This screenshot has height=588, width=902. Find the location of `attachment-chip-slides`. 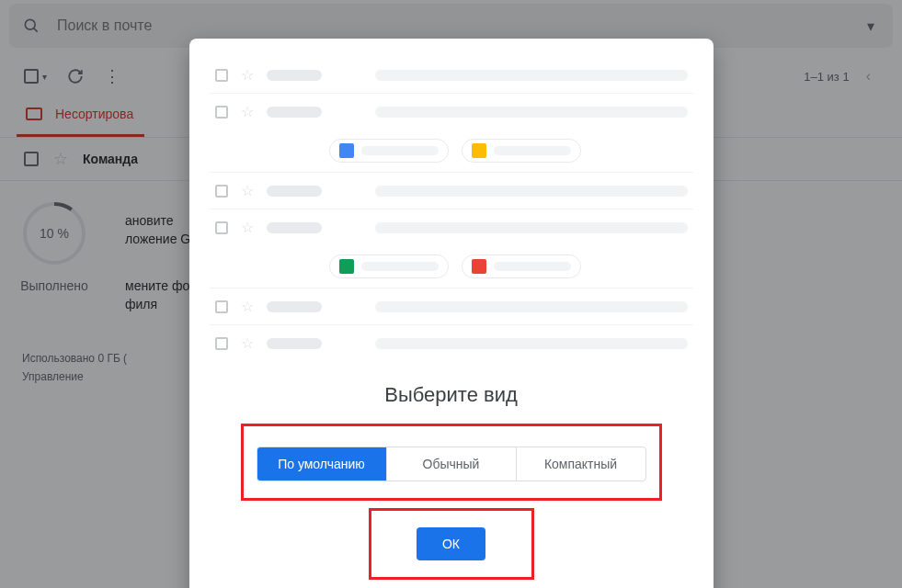

attachment-chip-slides is located at coordinates (521, 151).